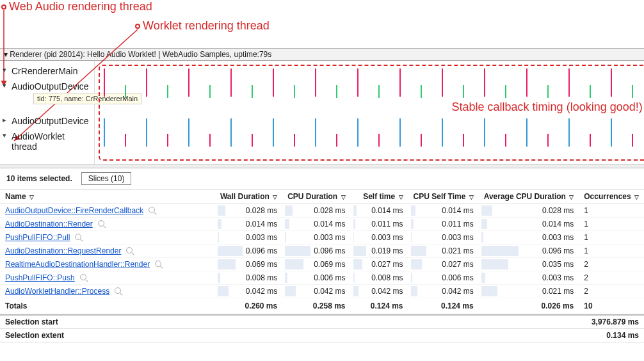 This screenshot has width=644, height=361. I want to click on slices-button: Slices (10), so click(106, 179).